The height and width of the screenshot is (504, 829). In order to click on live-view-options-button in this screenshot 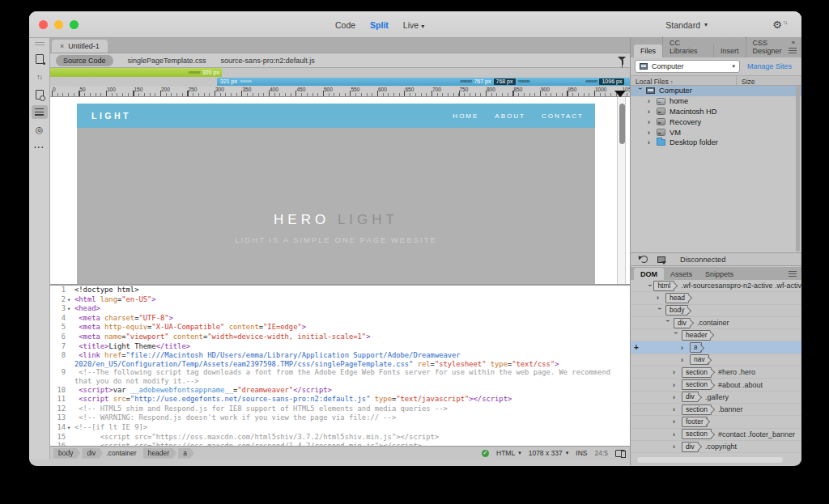, I will do `click(40, 94)`.